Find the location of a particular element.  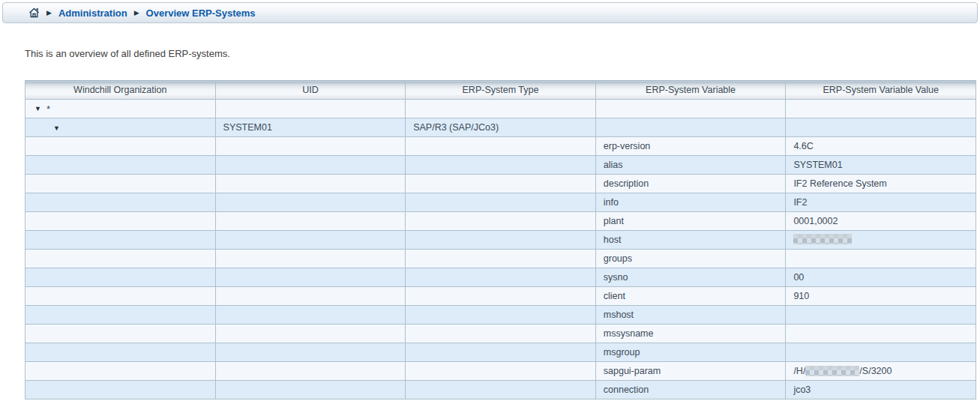

uid-value: SYSTEM01 is located at coordinates (247, 127).